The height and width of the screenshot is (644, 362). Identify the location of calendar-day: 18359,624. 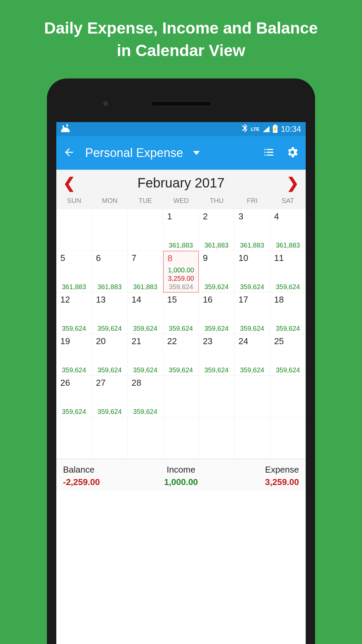
(288, 313).